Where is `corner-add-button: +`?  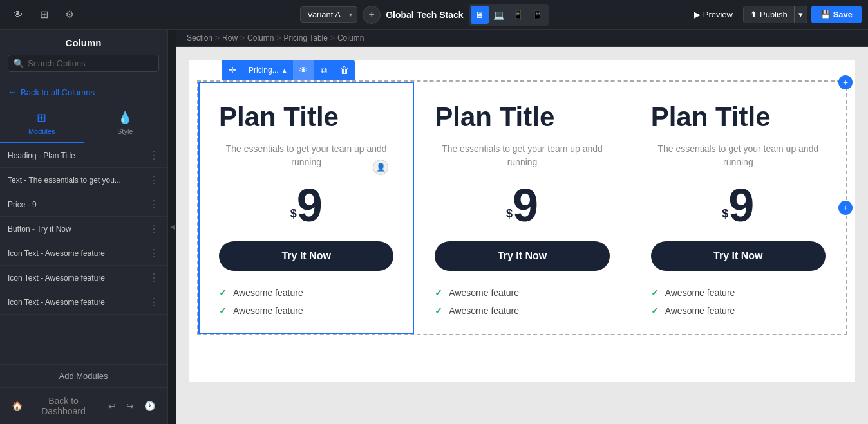
corner-add-button: + is located at coordinates (845, 82).